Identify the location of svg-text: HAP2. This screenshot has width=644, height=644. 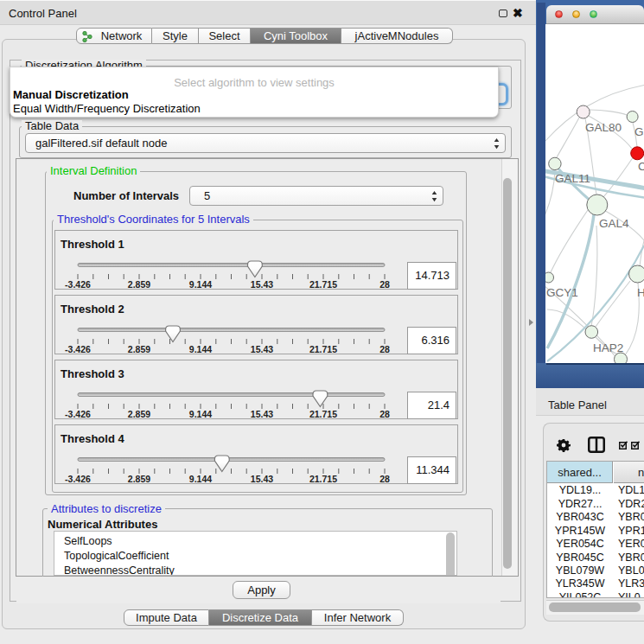
(609, 348).